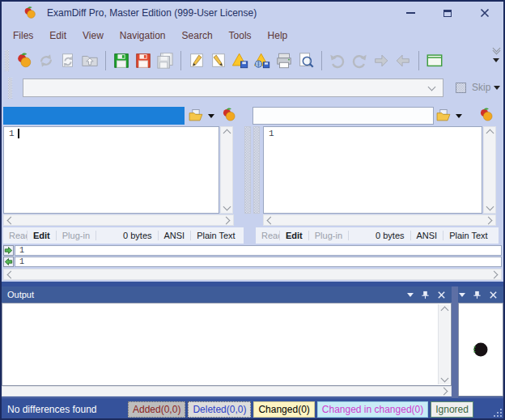 The image size is (505, 420). Describe the element at coordinates (469, 235) in the screenshot. I see `right-syntax: Plain Text` at that location.